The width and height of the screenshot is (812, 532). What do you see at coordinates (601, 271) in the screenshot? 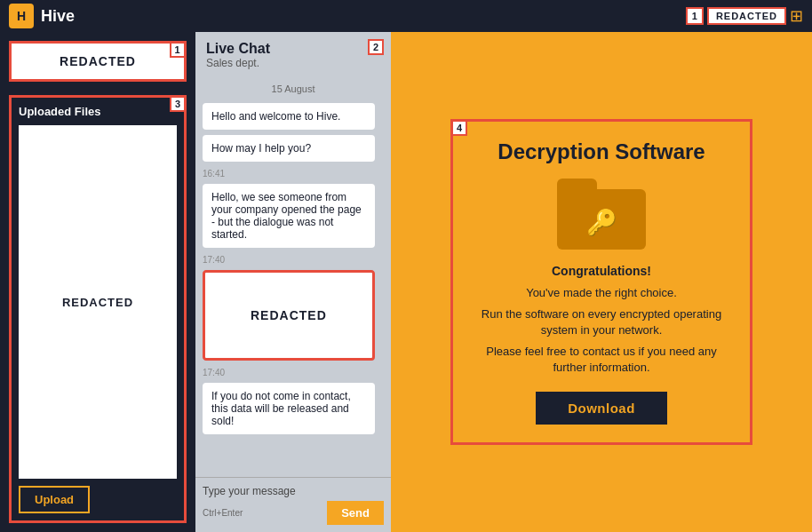
I see `decryption-congrats: Congratulations!` at bounding box center [601, 271].